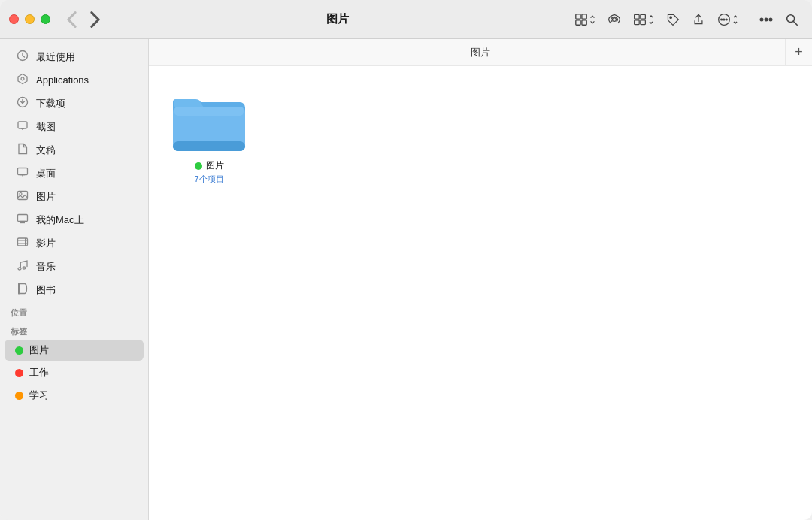 The image size is (812, 520). Describe the element at coordinates (614, 20) in the screenshot. I see `airdrop-button` at that location.